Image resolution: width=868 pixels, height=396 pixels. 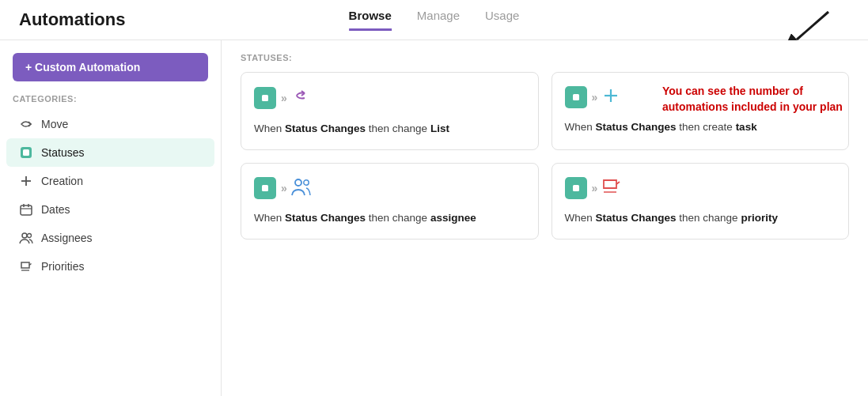 What do you see at coordinates (55, 209) in the screenshot?
I see `sidebar-item-dates-label: Dates` at bounding box center [55, 209].